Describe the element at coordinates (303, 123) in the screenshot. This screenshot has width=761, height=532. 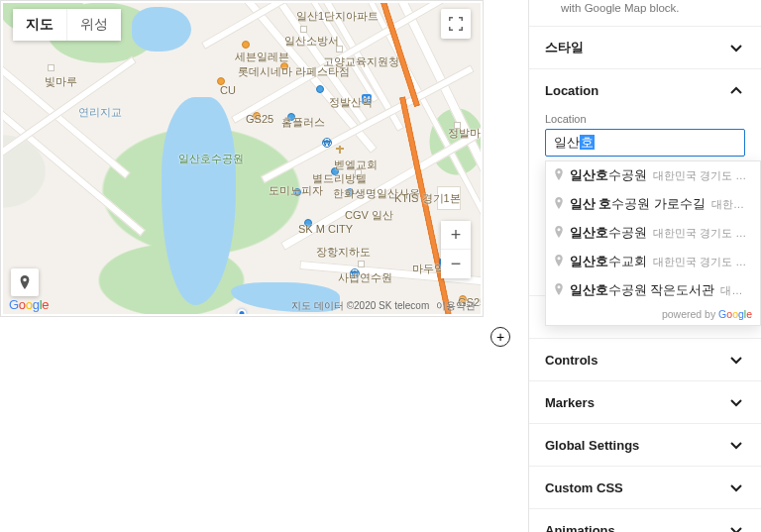
I see `map-poi-label: 홈플러스` at that location.